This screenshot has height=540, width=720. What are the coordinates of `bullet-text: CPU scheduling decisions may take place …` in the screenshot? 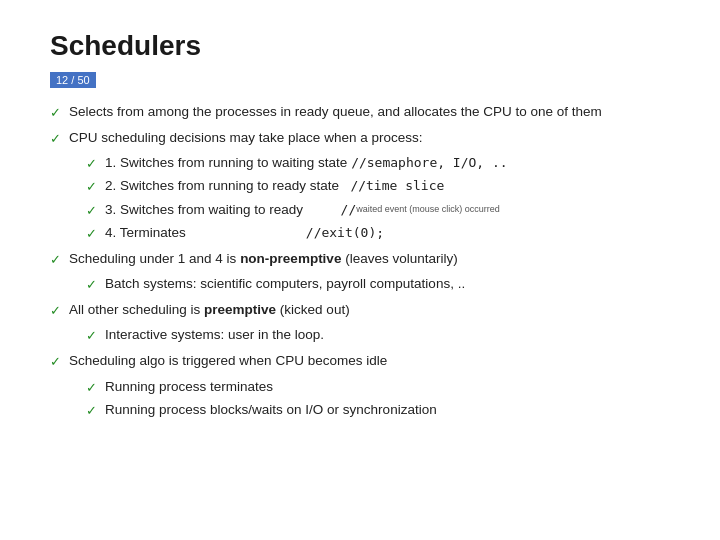 It's located at (370, 138).